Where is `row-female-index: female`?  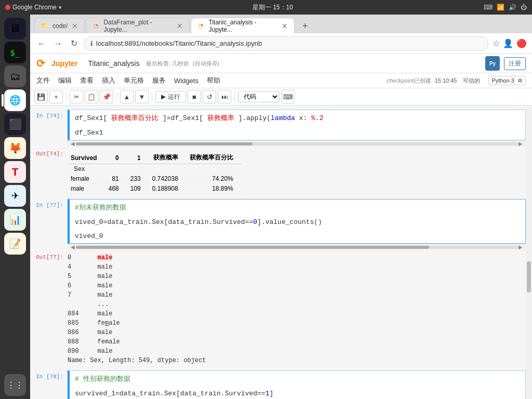
row-female-index: female is located at coordinates (86, 179).